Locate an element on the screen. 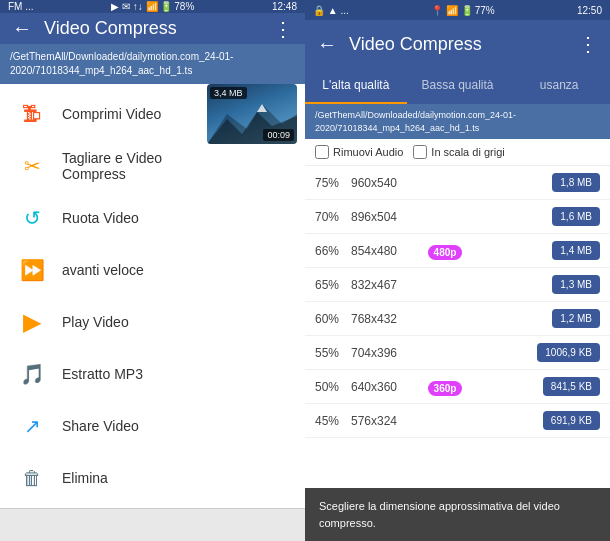  quality-pct: 60% is located at coordinates (330, 319).